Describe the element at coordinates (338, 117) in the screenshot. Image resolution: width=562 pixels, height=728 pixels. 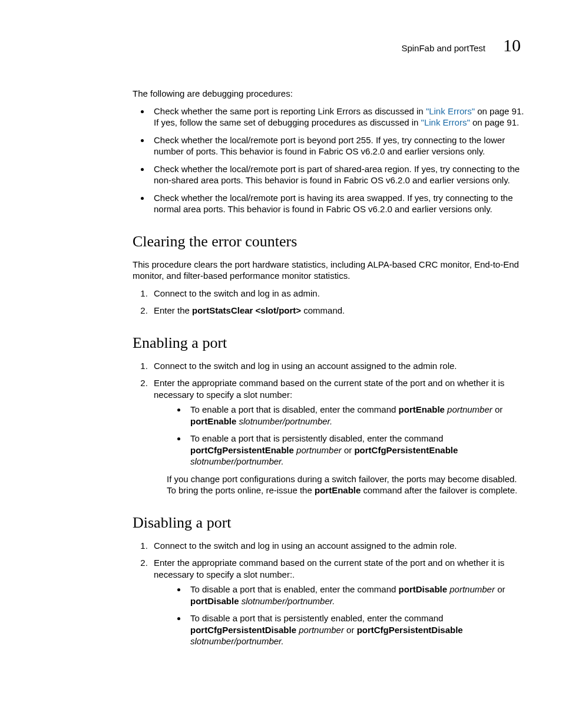
I see `list-item: Check whether the same port is reporting…` at that location.